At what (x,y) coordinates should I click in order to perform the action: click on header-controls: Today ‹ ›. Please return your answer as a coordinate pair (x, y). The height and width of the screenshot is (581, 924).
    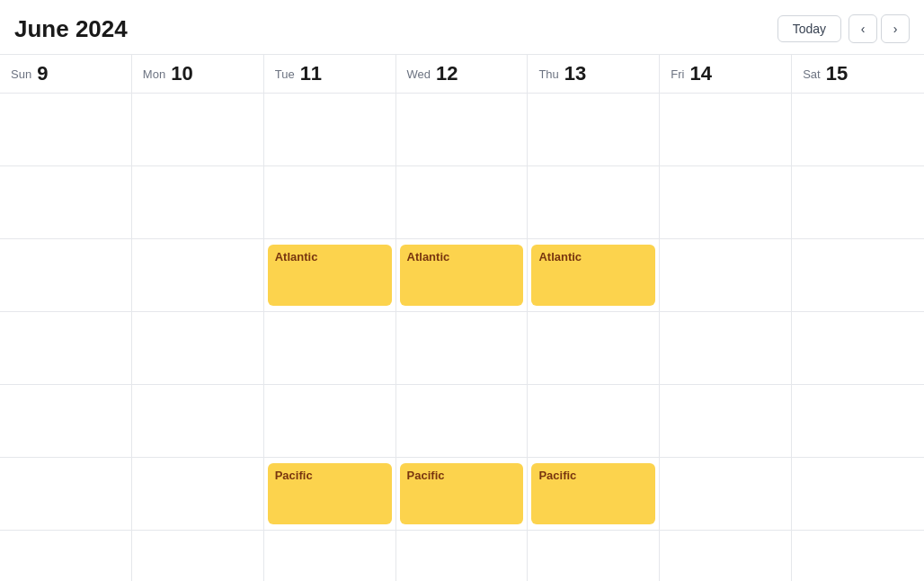
    Looking at the image, I should click on (843, 29).